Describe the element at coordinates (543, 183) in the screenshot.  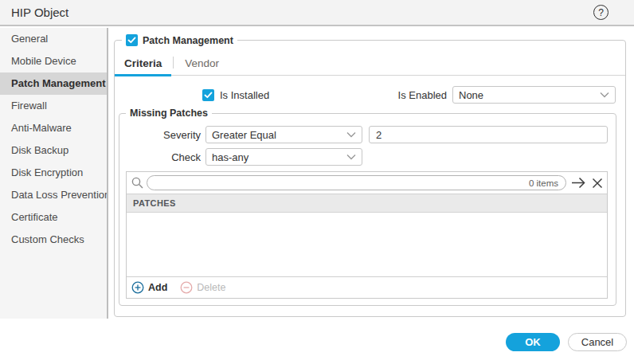
I see `items-count-badge: 0 items` at that location.